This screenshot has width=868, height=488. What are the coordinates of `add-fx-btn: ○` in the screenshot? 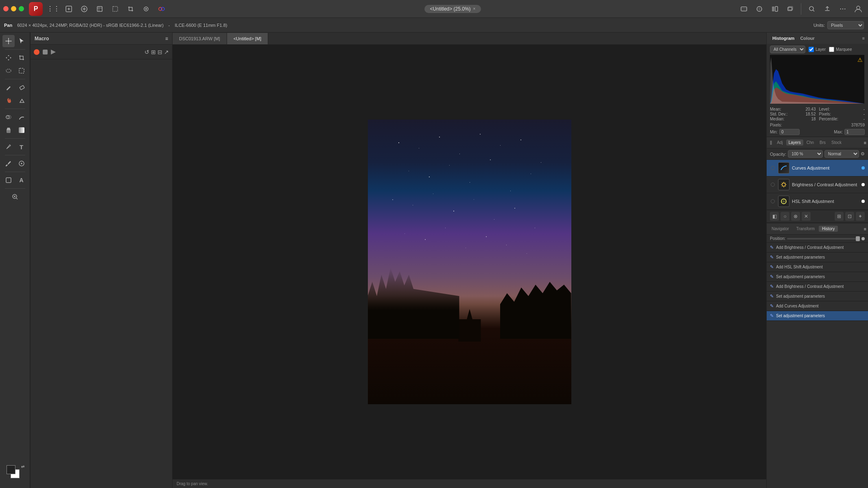 It's located at (785, 216).